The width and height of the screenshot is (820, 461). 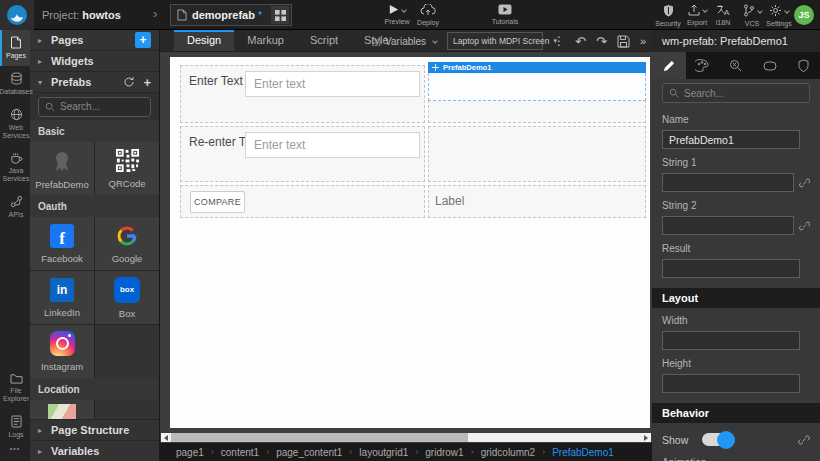 What do you see at coordinates (231, 15) in the screenshot?
I see `app-selector: demoprefab *` at bounding box center [231, 15].